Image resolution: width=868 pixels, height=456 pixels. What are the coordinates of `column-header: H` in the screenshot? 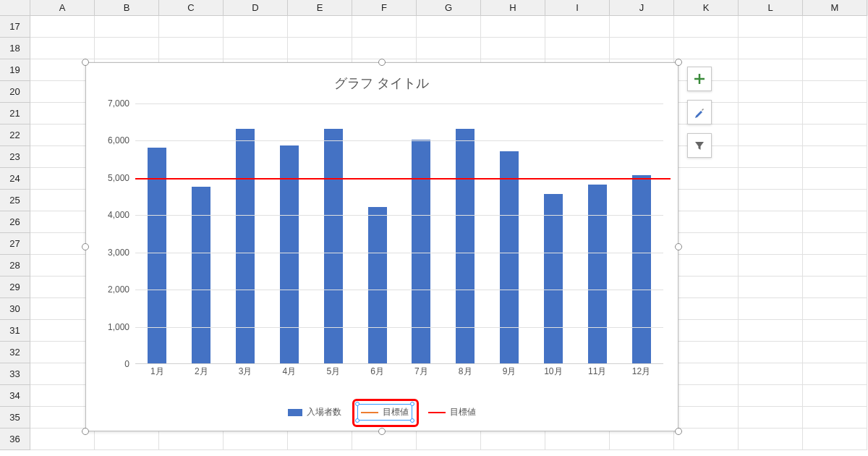 It's located at (514, 8).